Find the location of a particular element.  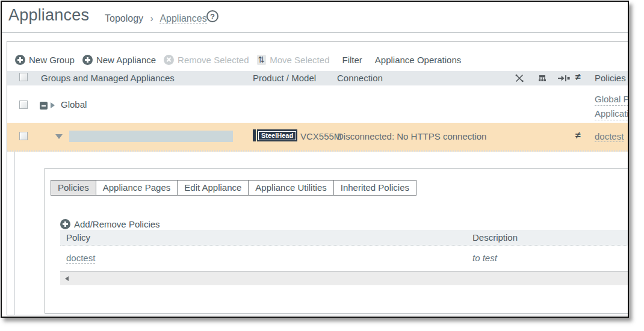

horizontal-scrollbar is located at coordinates (344, 278).